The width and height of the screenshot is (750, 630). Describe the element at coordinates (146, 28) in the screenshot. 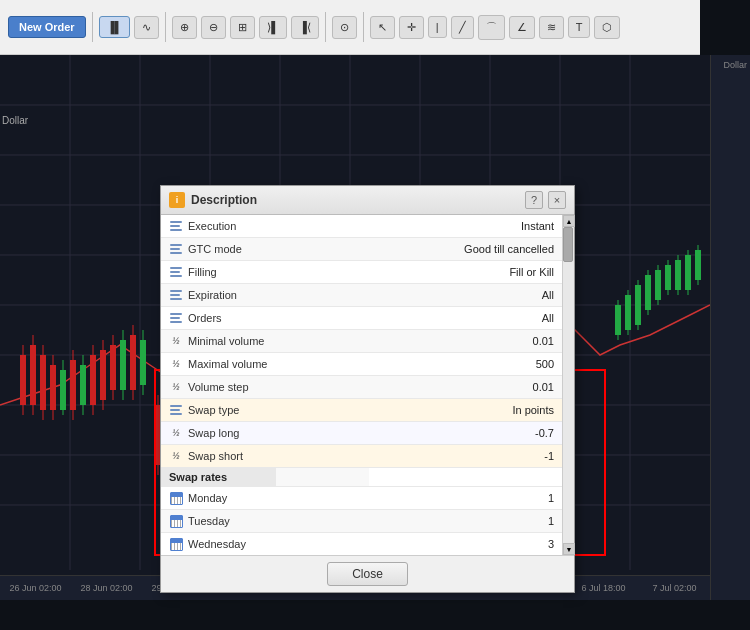

I see `line-chart-button: ∿` at that location.